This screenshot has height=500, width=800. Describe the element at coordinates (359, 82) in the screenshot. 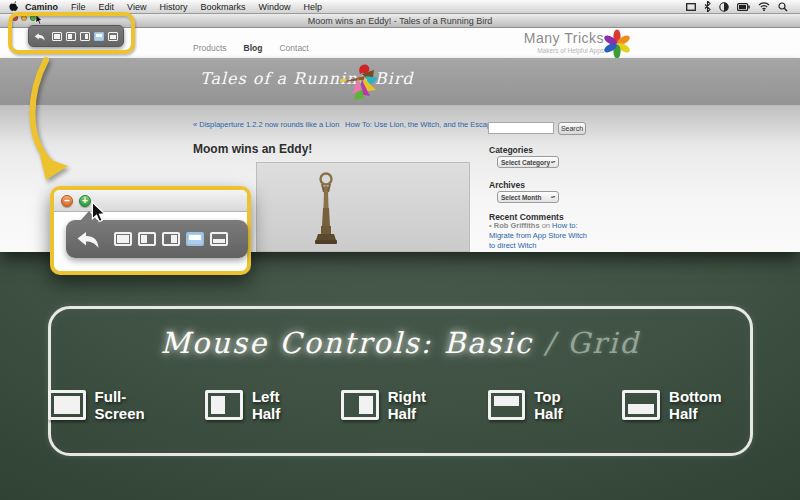

I see `running-bird-icon` at that location.